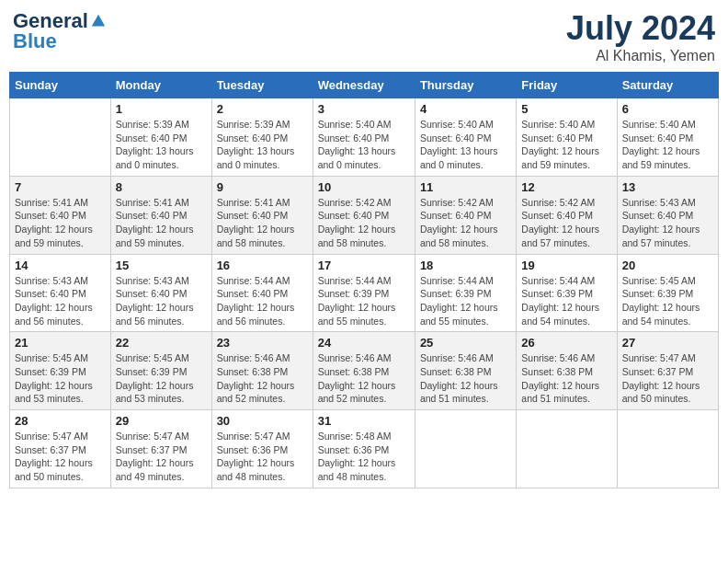  Describe the element at coordinates (465, 86) in the screenshot. I see `header-thursday: Thursday` at that location.